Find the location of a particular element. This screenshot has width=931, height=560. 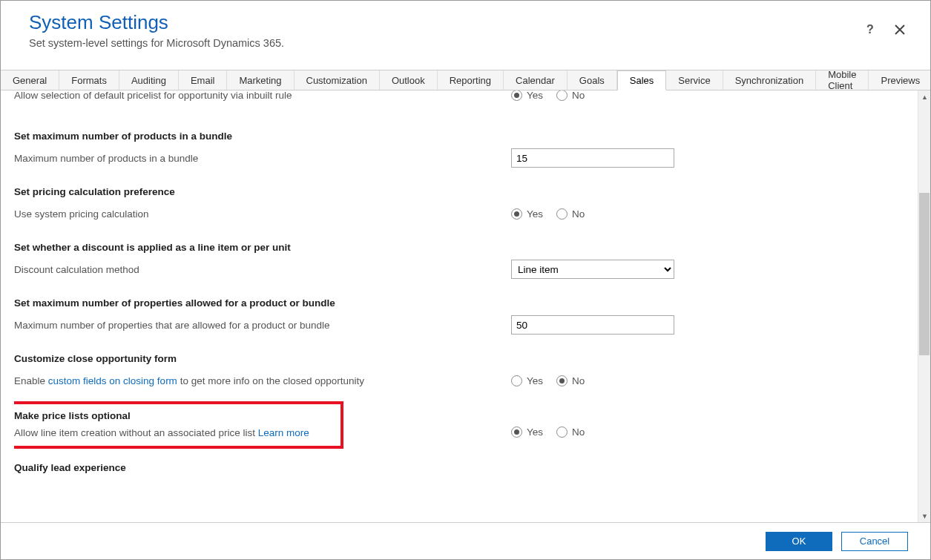

tab-synchronization: Synchronization is located at coordinates (770, 80).